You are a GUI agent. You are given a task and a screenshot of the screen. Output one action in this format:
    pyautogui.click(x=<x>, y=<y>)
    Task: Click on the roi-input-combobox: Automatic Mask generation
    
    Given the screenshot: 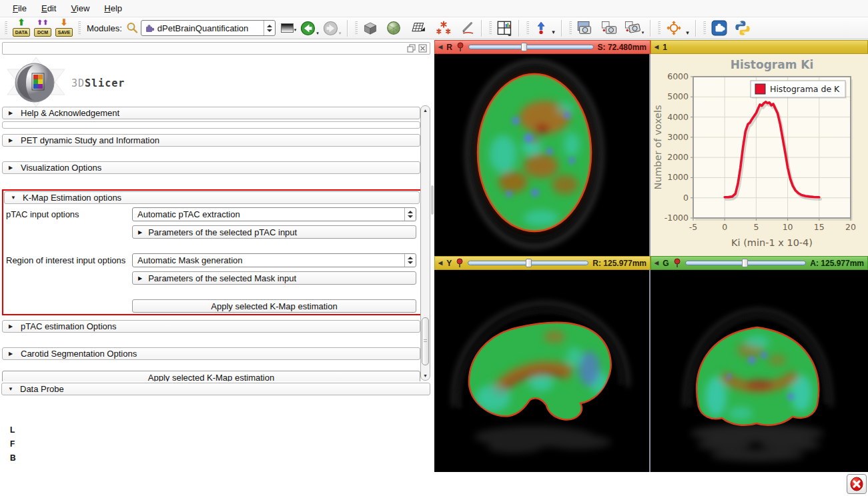 What is the action you would take?
    pyautogui.click(x=274, y=260)
    